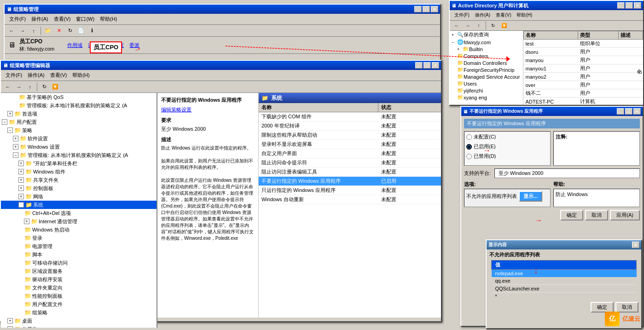 This screenshot has height=330, width=644. Describe the element at coordinates (59, 75) in the screenshot. I see `editor-menu-view: 查看(V)` at that location.